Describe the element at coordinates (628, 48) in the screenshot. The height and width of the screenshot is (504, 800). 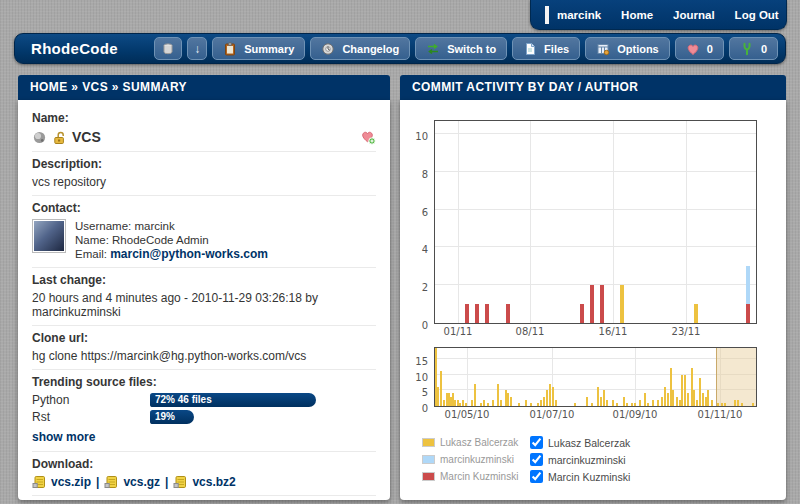
I see `nav-options-button: Options` at that location.